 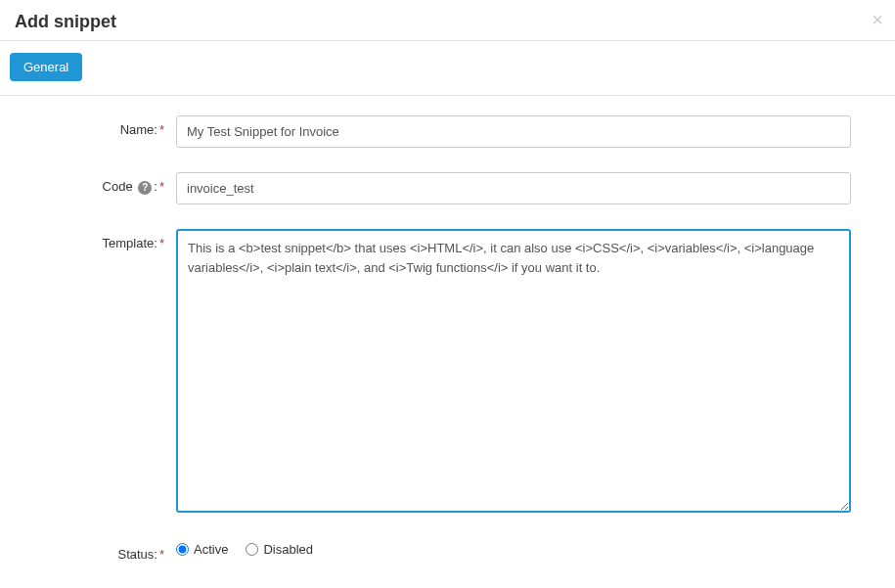 I want to click on status-disabled-radio, so click(x=252, y=550).